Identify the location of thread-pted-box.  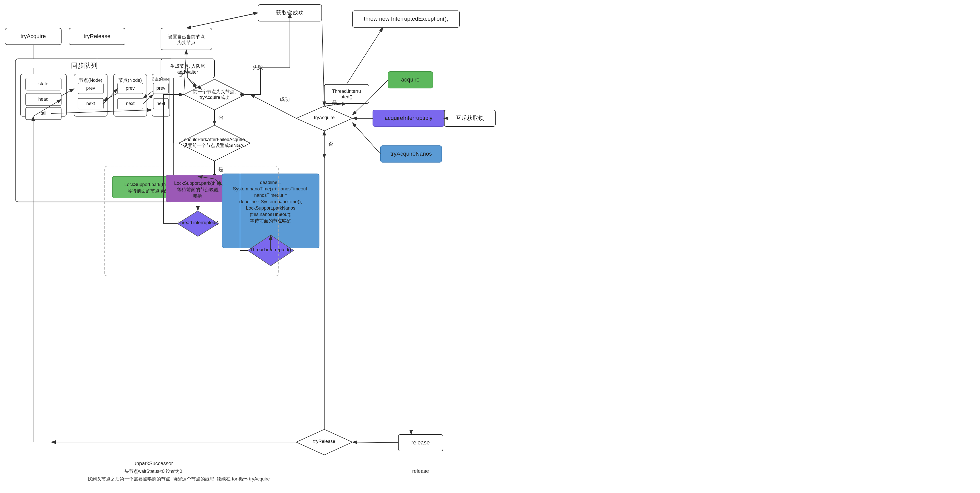
(347, 94).